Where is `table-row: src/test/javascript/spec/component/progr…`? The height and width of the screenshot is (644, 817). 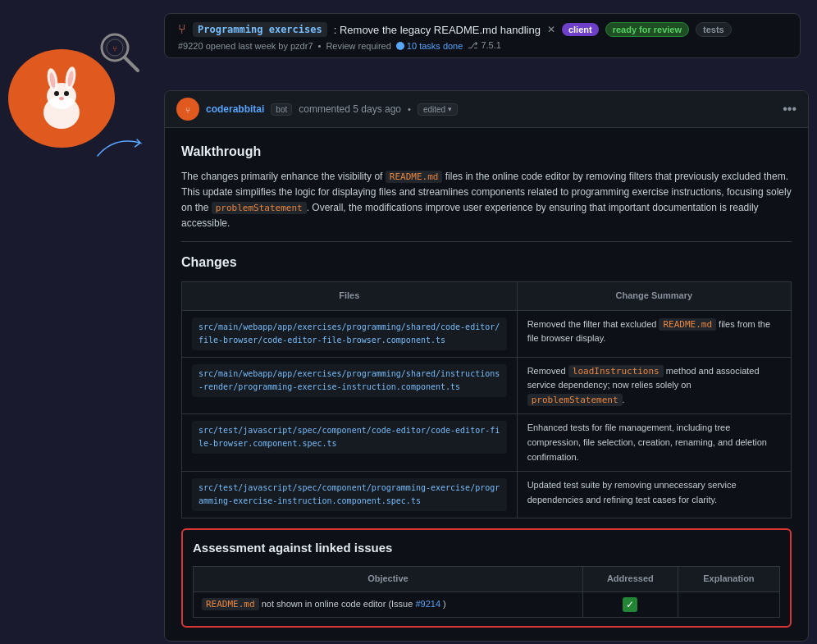 table-row: src/test/javascript/spec/component/progr… is located at coordinates (487, 496).